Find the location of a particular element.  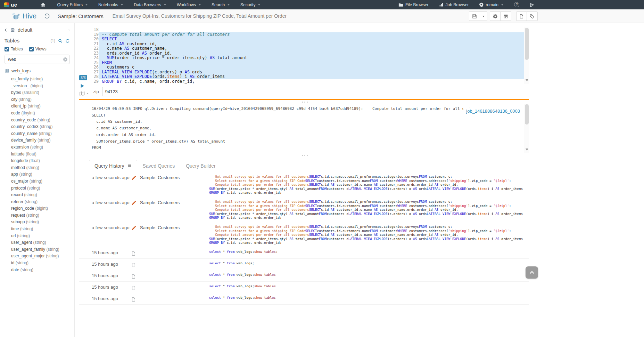

query-title: Sample: Customers is located at coordinates (81, 16).